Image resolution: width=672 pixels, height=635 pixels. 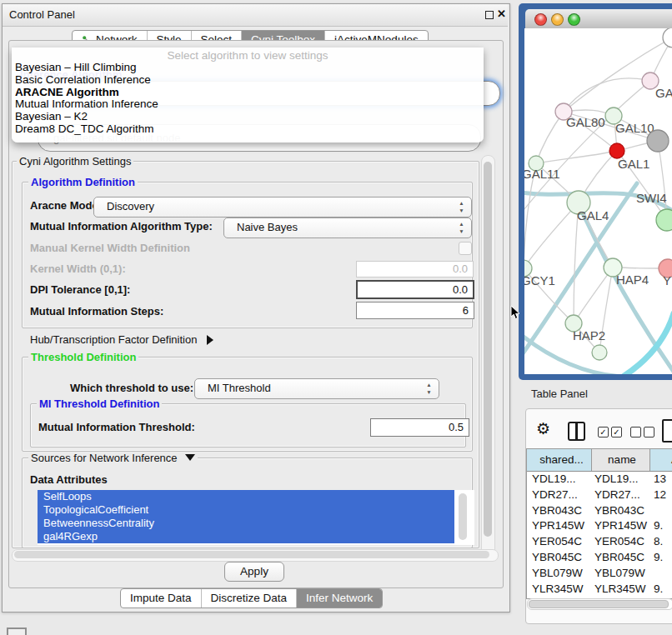 I want to click on attribute-item: SelfLoops, so click(x=246, y=497).